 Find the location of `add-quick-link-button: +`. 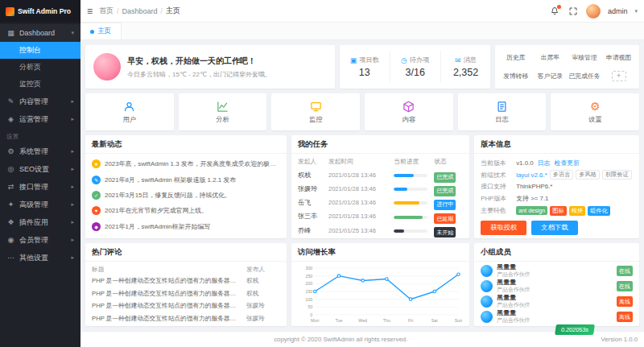

add-quick-link-button: + is located at coordinates (619, 76).